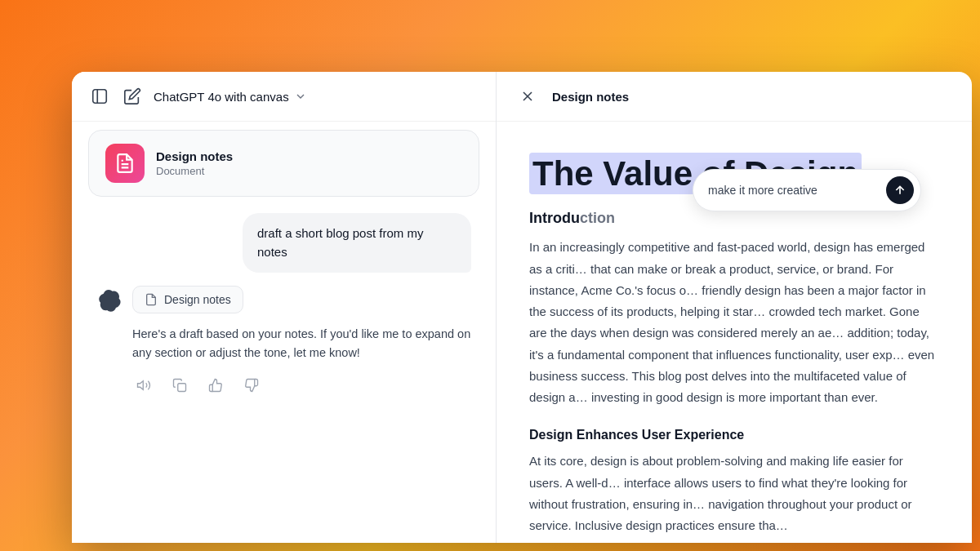  What do you see at coordinates (132, 96) in the screenshot?
I see `new-chat-button` at bounding box center [132, 96].